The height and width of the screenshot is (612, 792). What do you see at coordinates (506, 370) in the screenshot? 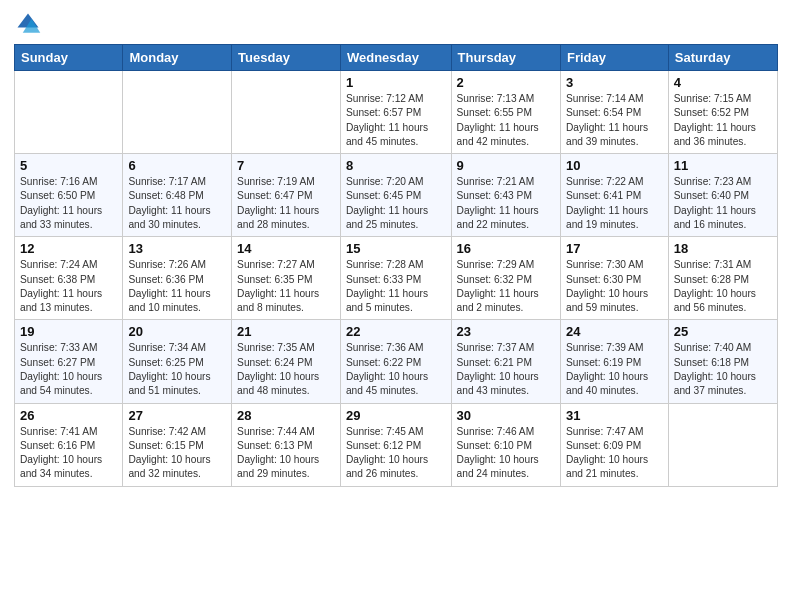
I see `day-info: Sunrise: 7:37 AM Sunset: 6:21 PM Dayligh…` at bounding box center [506, 370].